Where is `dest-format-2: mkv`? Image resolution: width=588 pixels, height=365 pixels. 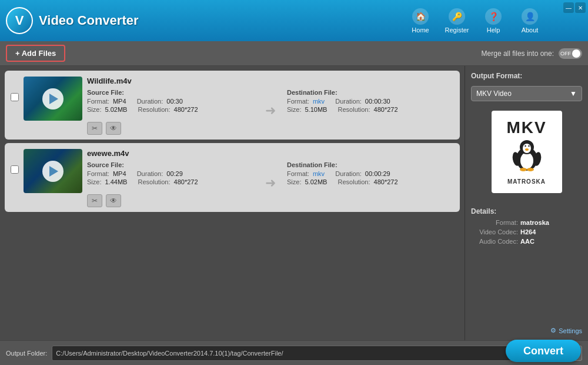 dest-format-2: mkv is located at coordinates (319, 174).